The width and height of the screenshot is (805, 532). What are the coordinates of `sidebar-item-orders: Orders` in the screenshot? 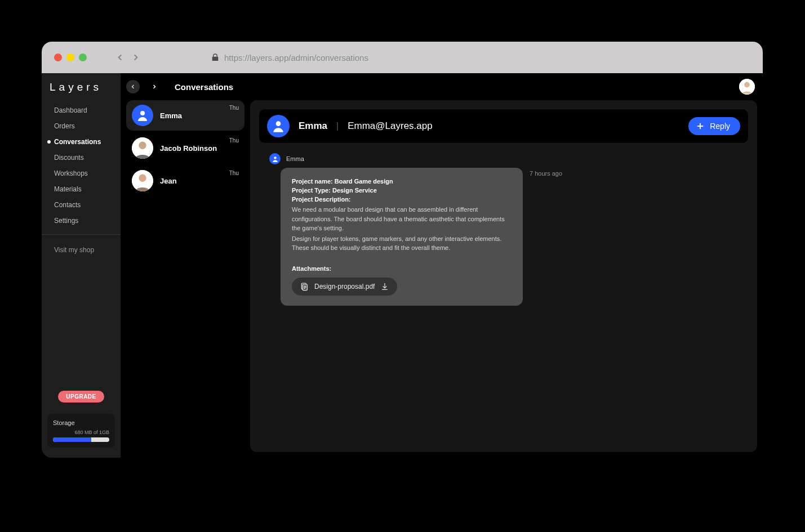 It's located at (81, 126).